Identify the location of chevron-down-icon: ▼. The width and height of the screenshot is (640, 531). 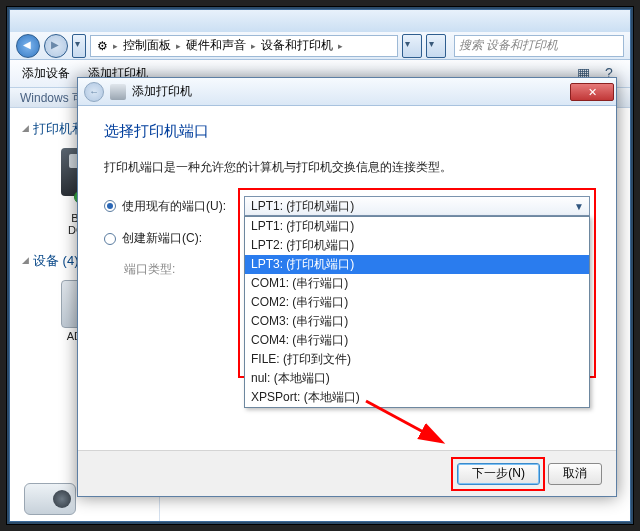
(579, 206).